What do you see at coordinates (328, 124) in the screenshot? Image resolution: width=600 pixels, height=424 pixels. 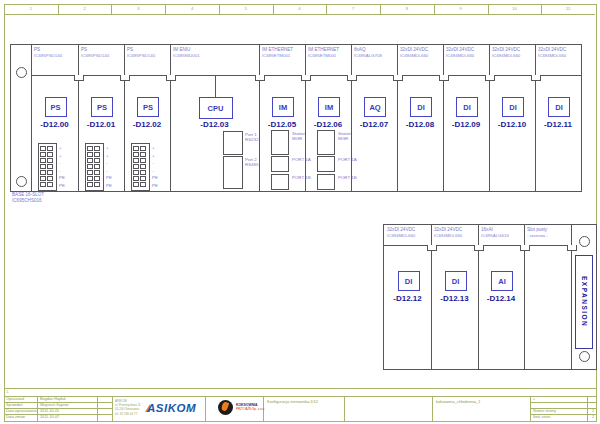 I see `module-tag: -D12.06` at bounding box center [328, 124].